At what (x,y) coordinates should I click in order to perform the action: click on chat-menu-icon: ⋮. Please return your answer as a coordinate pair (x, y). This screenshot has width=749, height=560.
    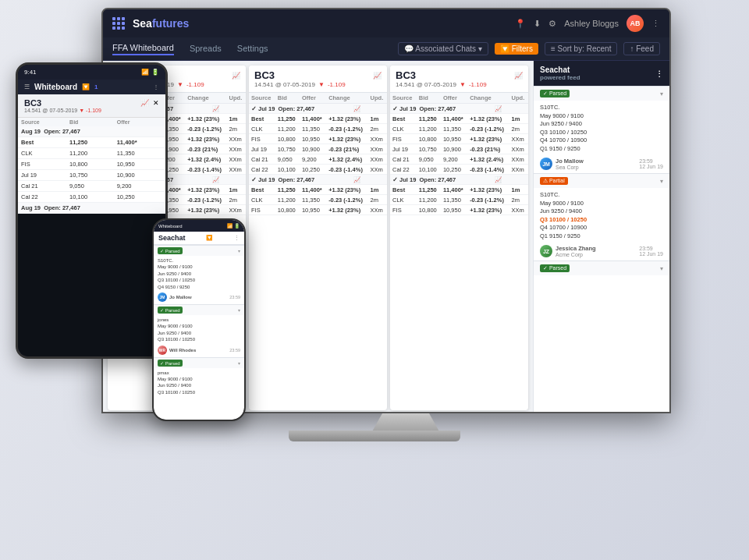
    Looking at the image, I should click on (659, 73).